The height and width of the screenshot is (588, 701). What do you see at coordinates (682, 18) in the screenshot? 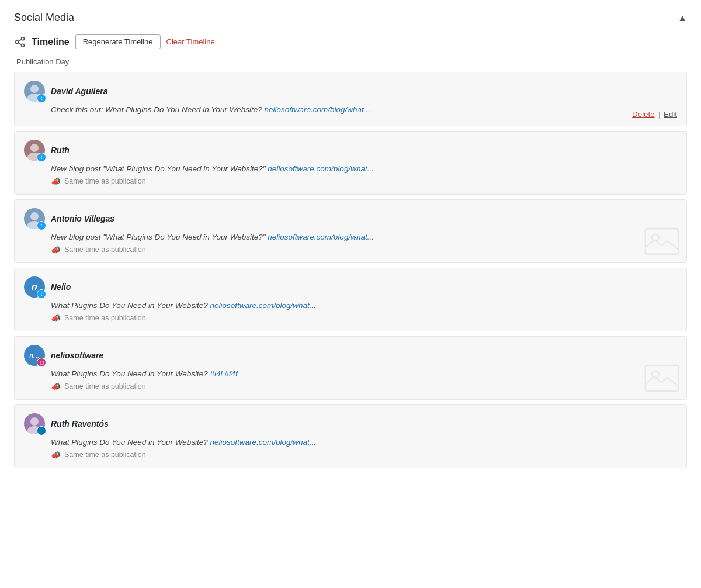
I see `top-arrow-icon: ▲` at bounding box center [682, 18].